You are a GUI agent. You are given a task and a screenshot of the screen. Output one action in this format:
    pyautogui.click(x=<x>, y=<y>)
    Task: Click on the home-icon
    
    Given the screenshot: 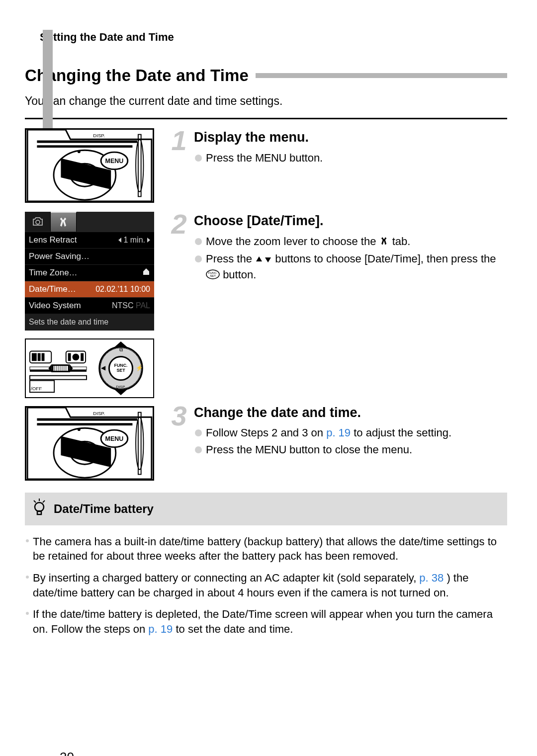 What is the action you would take?
    pyautogui.click(x=146, y=273)
    